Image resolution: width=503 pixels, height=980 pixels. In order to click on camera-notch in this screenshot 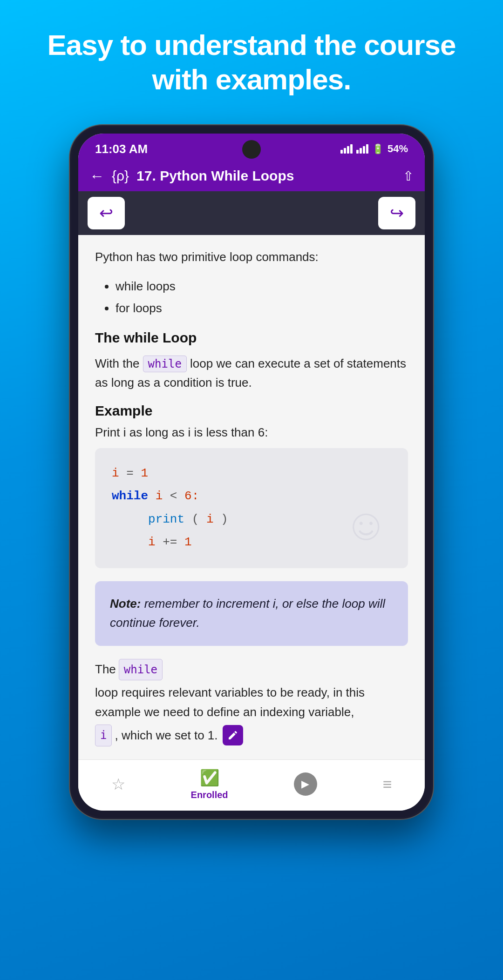, I will do `click(252, 149)`.